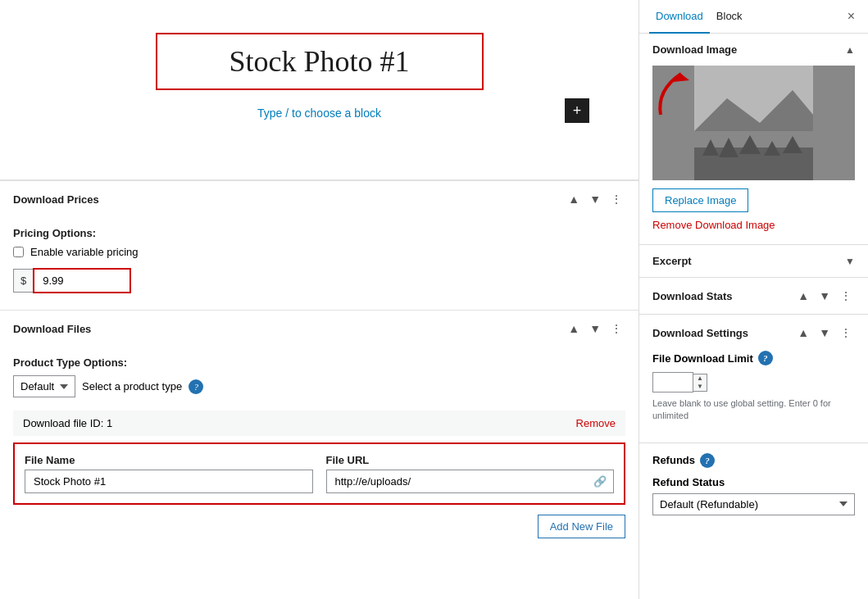 Image resolution: width=868 pixels, height=599 pixels. I want to click on file-url-input, so click(457, 482).